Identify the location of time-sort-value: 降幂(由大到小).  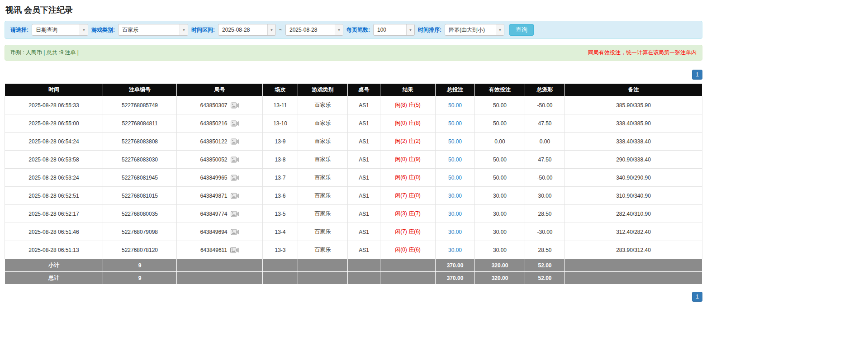
(470, 30).